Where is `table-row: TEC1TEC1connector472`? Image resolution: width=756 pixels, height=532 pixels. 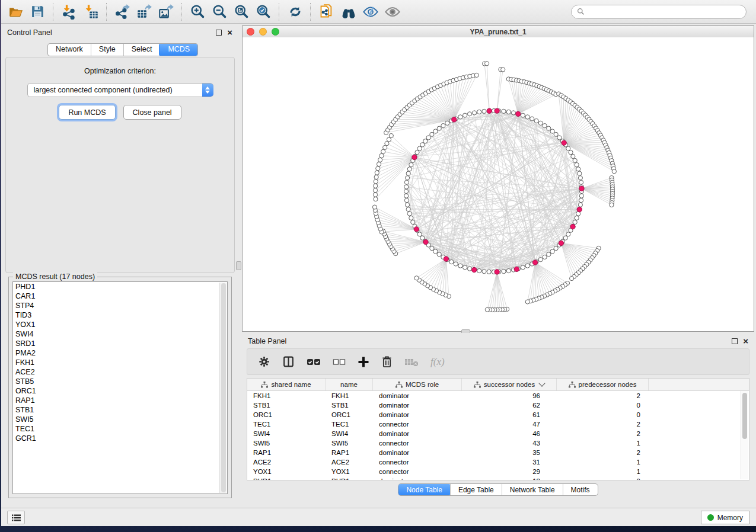
table-row: TEC1TEC1connector472 is located at coordinates (498, 424).